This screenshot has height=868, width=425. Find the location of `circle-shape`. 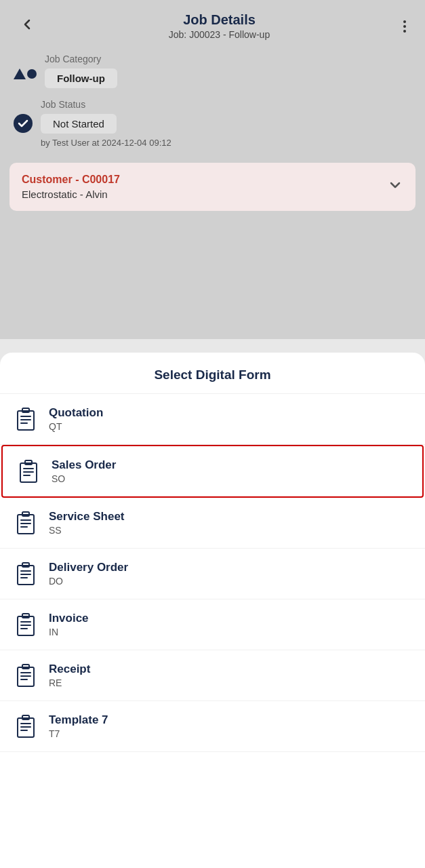

circle-shape is located at coordinates (32, 74).